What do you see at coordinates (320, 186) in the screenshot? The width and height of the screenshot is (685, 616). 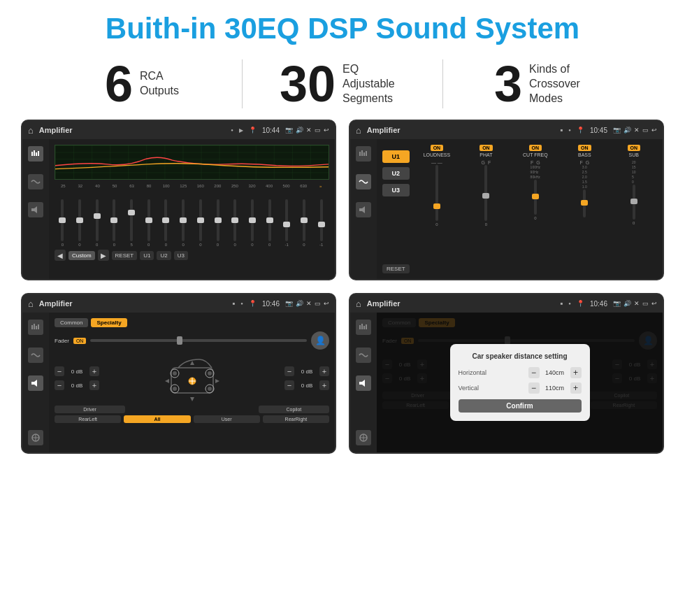 I see `freq-expand: »` at bounding box center [320, 186].